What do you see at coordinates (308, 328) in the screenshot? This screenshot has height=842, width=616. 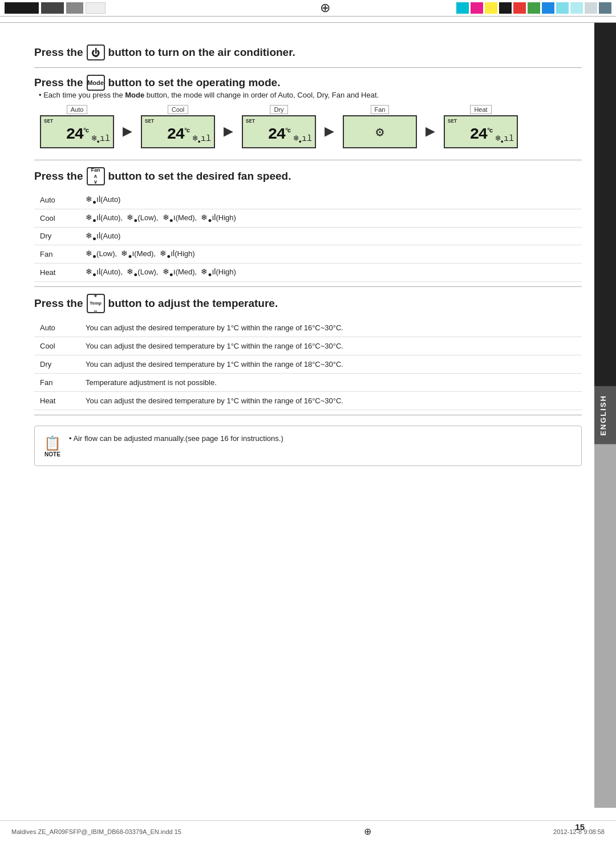 I see `temp-row-auto: Auto You can adjust the desired temperat…` at bounding box center [308, 328].